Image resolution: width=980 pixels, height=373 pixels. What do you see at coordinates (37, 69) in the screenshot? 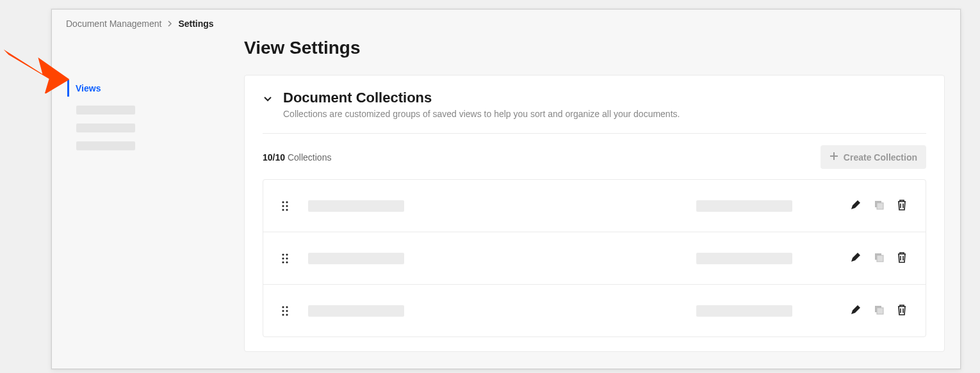
I see `annotation-arrow` at bounding box center [37, 69].